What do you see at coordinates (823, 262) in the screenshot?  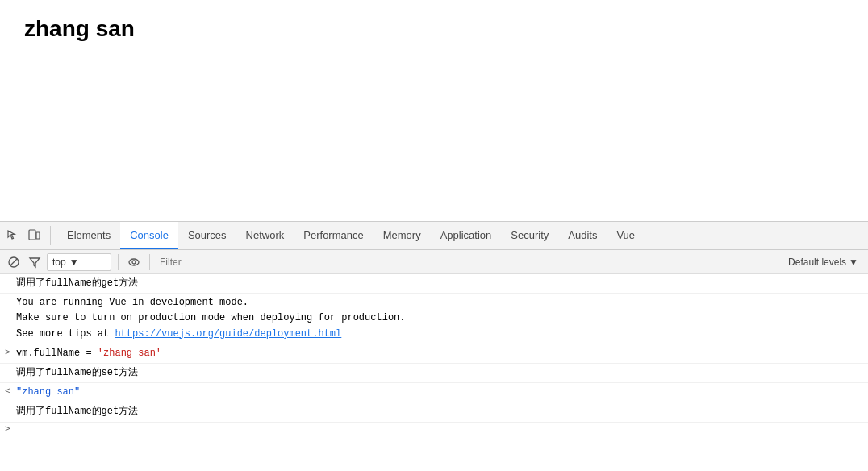 I see `default-levels-dropdown: Default levels ▼` at bounding box center [823, 262].